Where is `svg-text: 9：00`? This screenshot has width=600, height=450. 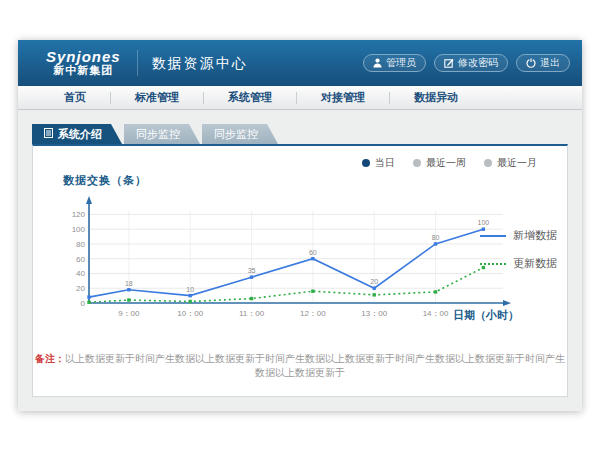
svg-text: 9：00 is located at coordinates (129, 314).